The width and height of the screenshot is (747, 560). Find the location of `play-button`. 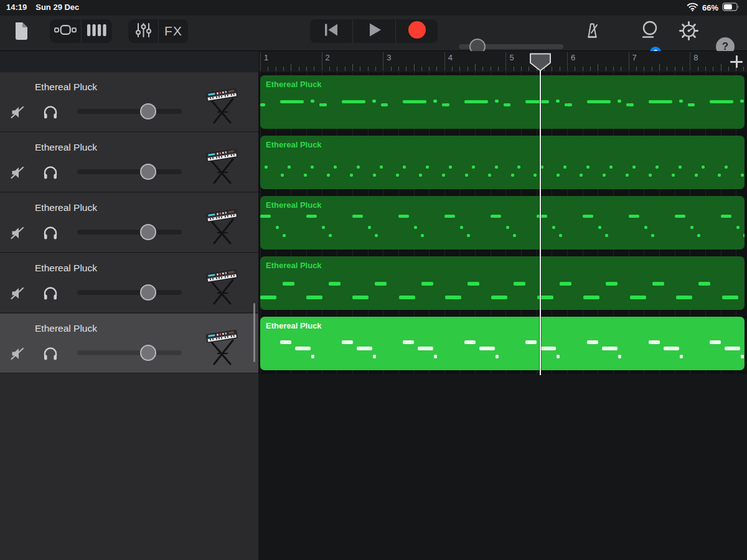

play-button is located at coordinates (374, 31).